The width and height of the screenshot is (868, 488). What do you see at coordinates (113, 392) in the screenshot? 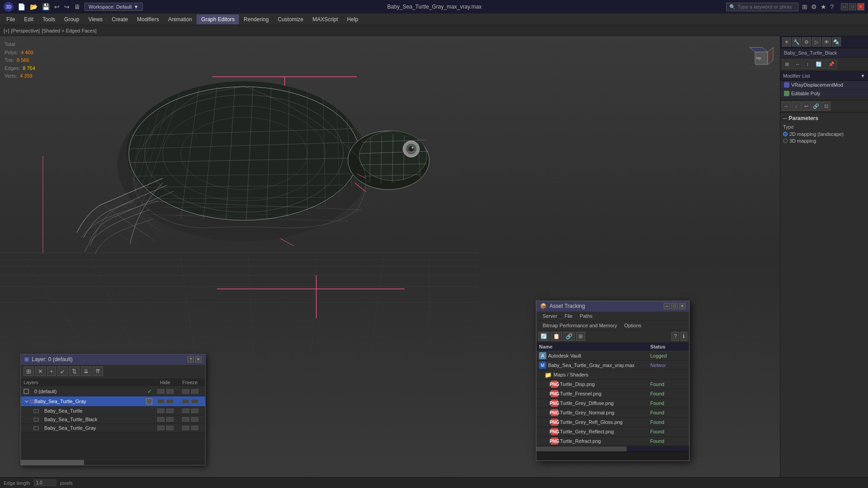
I see `layer-row-0: 0 (default) ✓` at bounding box center [113, 392].